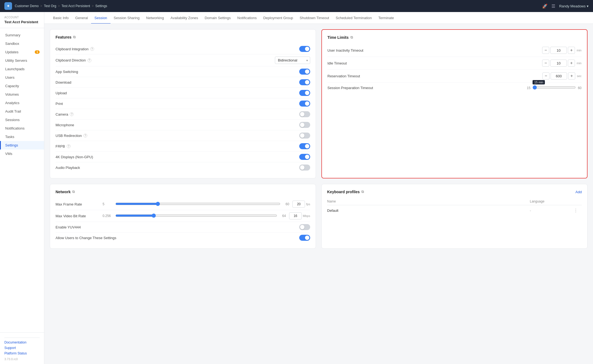  Describe the element at coordinates (22, 353) in the screenshot. I see `platform-status-link: Platform Status` at that location.